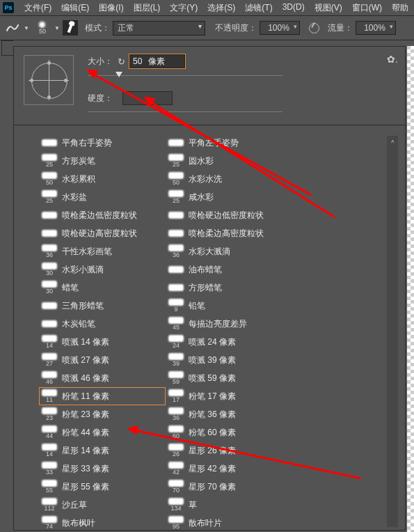 The image size is (414, 532). Describe the element at coordinates (229, 269) in the screenshot. I see `brush-preset-item: 油布蜡笔` at that location.